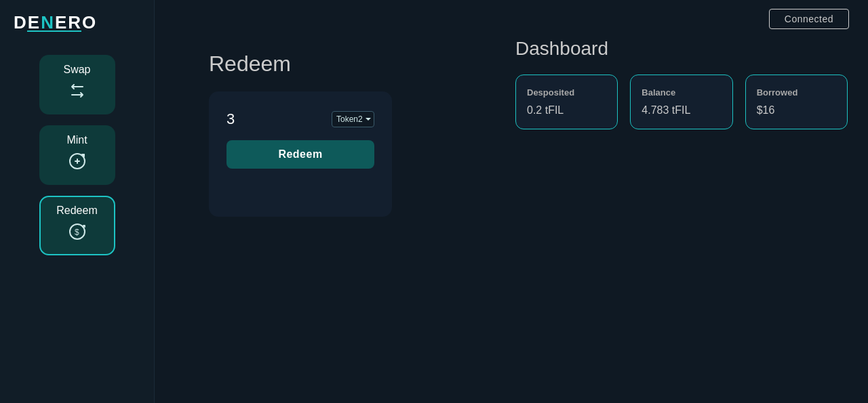 The width and height of the screenshot is (868, 403). Describe the element at coordinates (682, 102) in the screenshot. I see `dashboard-cards: Desposited 0.2 tFIL Balance 4.783 tFIL B…` at that location.